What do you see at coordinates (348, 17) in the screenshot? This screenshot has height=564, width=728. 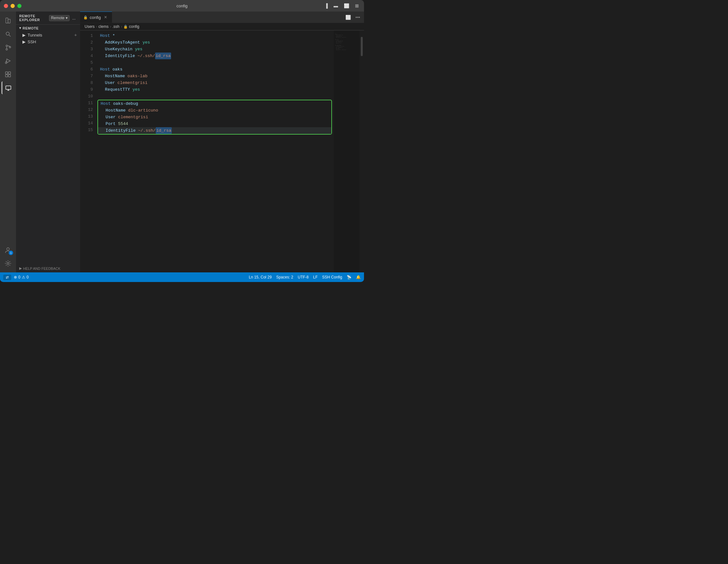 I see `split-editor-button: ⬜` at bounding box center [348, 17].